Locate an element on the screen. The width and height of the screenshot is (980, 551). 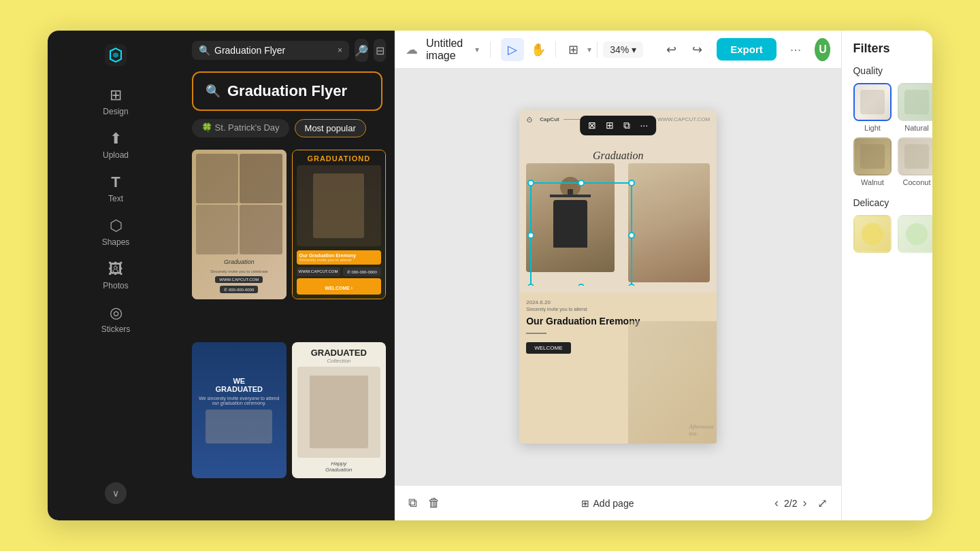
tag-most-popular: Most popular is located at coordinates (331, 128).